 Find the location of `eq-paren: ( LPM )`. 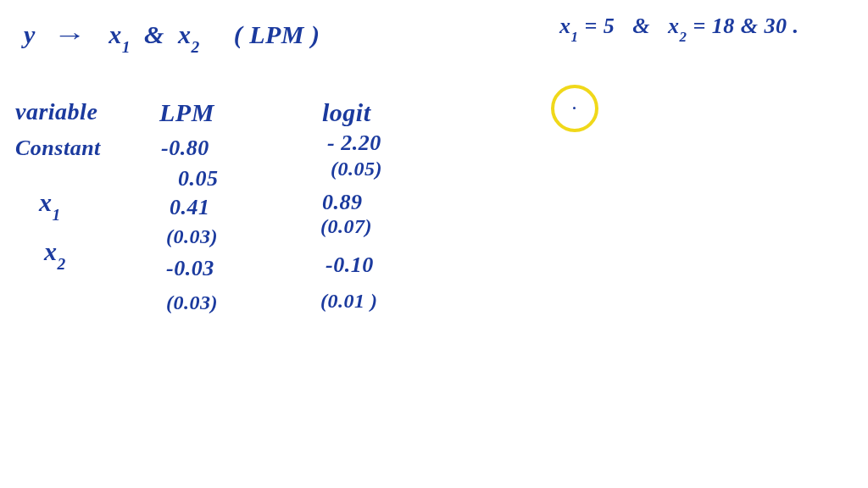

eq-paren: ( LPM ) is located at coordinates (277, 34).